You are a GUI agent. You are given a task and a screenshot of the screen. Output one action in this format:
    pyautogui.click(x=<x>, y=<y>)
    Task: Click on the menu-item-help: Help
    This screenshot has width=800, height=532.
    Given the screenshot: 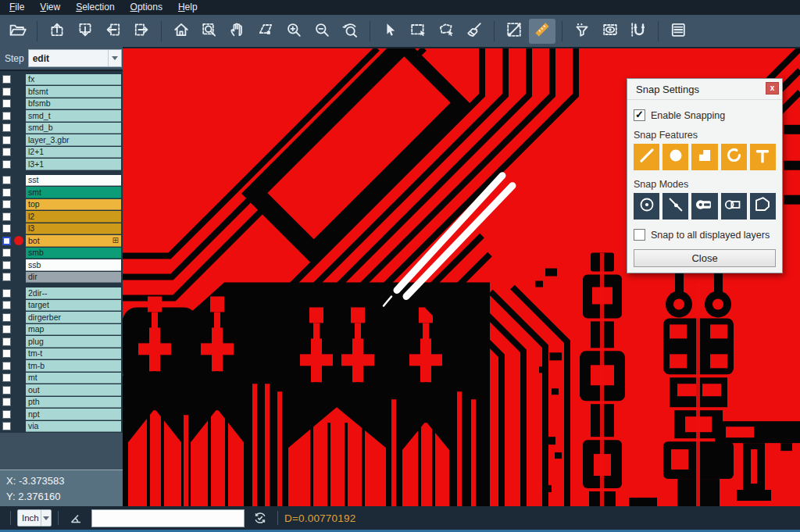 What is the action you would take?
    pyautogui.click(x=188, y=8)
    